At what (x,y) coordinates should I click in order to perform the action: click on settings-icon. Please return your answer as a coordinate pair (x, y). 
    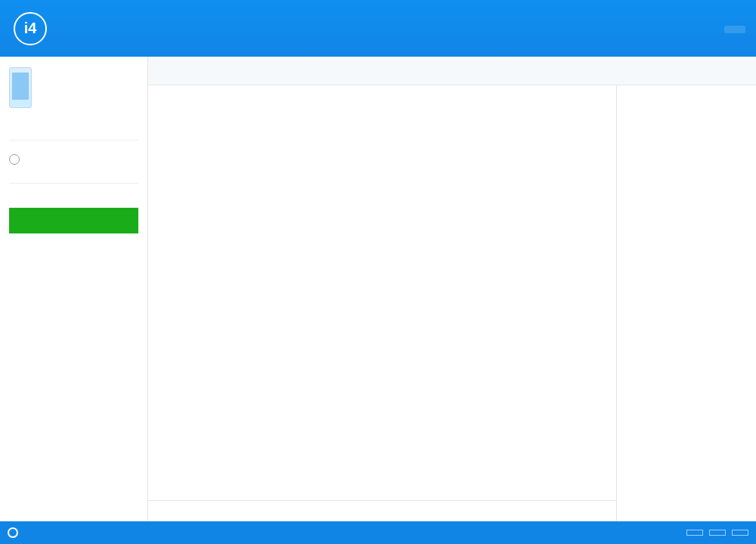
    Looking at the image, I should click on (687, 8).